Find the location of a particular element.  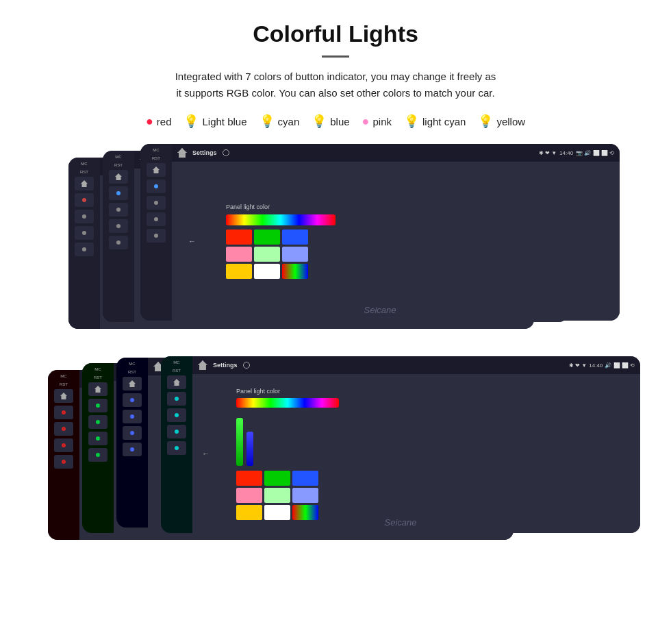

panel-light-label-bot: Panel light color is located at coordinates (258, 391).